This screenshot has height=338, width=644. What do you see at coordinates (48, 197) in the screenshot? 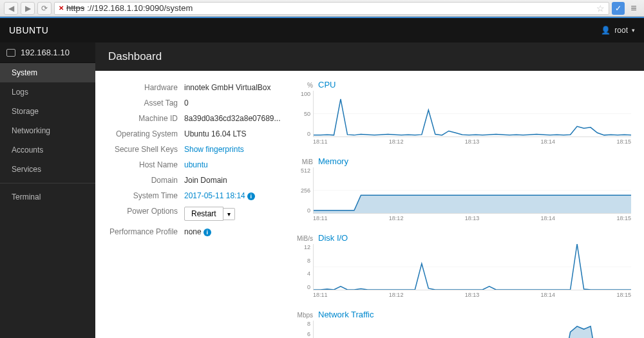
I see `sidebar-item-terminal: Terminal` at bounding box center [48, 197].